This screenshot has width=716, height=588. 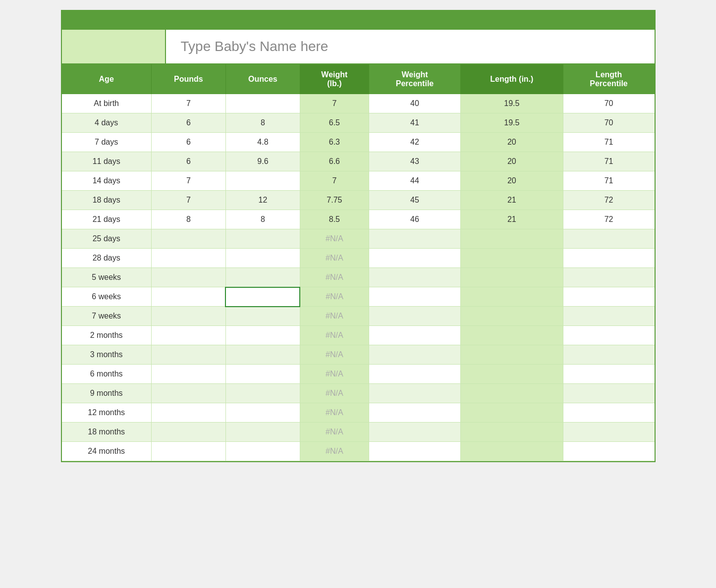 What do you see at coordinates (188, 220) in the screenshot?
I see `cell-pounds: 8` at bounding box center [188, 220].